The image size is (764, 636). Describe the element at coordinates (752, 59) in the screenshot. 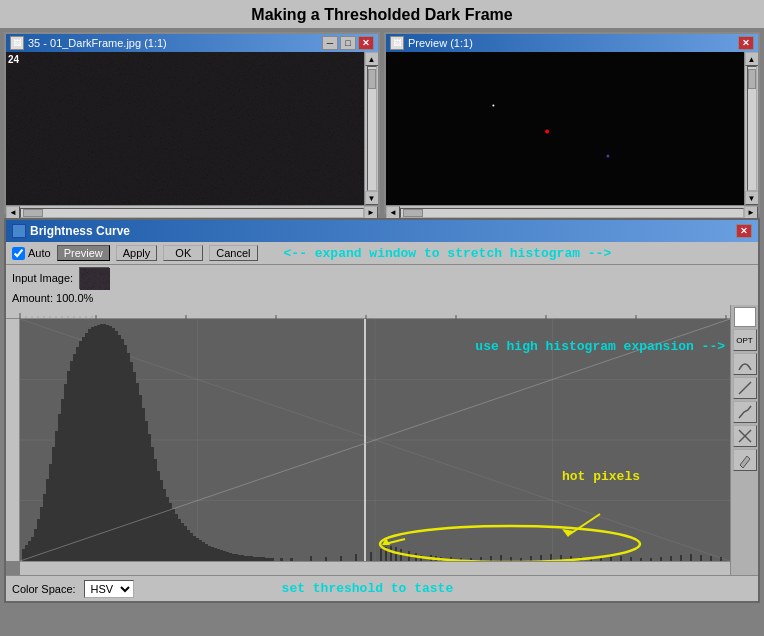

I see `preview-scroll-up: ▲` at that location.